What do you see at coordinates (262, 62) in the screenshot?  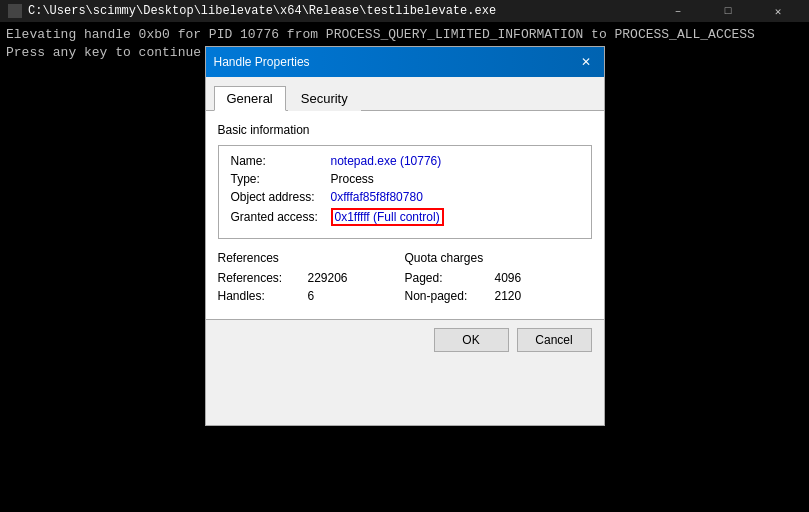 I see `dialog-title: Handle Properties` at bounding box center [262, 62].